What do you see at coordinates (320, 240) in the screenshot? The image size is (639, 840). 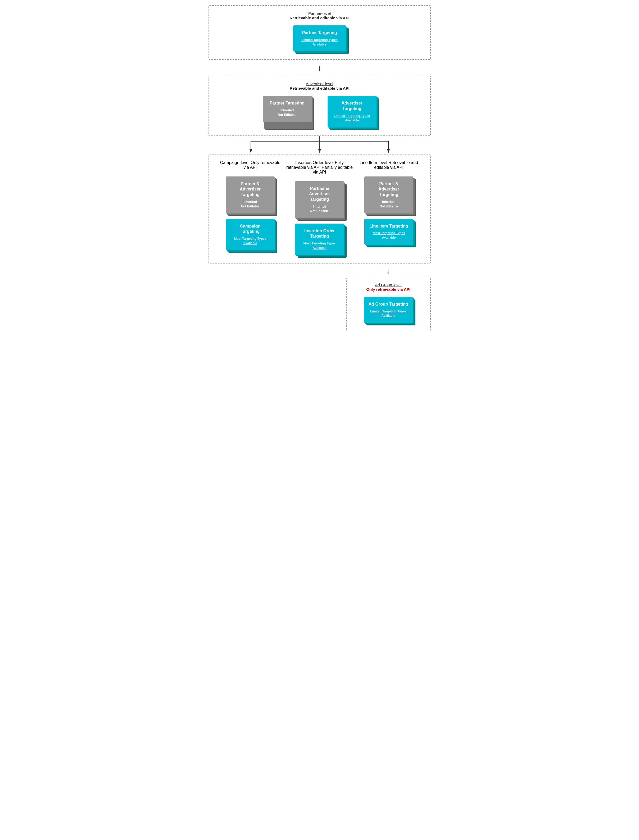 I see `io-targeting-card: Insertion Order Targeting Most Targeting…` at bounding box center [320, 240].